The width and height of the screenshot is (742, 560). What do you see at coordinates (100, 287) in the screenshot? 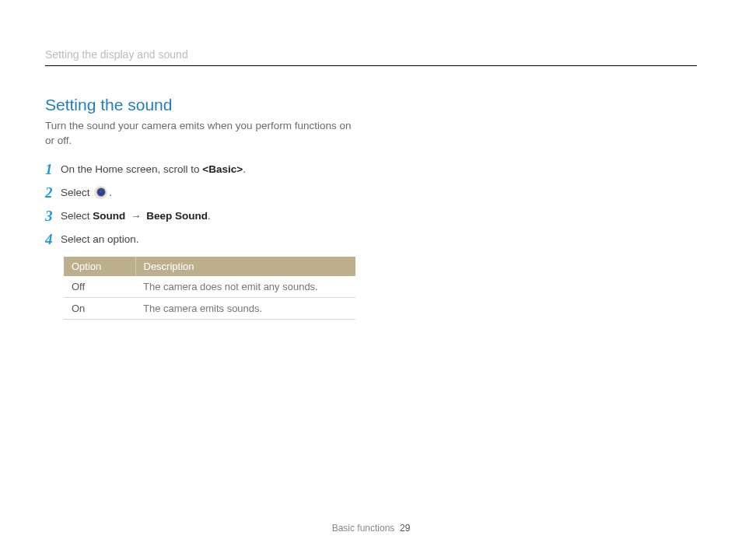
I see `cell-option: Off` at bounding box center [100, 287].